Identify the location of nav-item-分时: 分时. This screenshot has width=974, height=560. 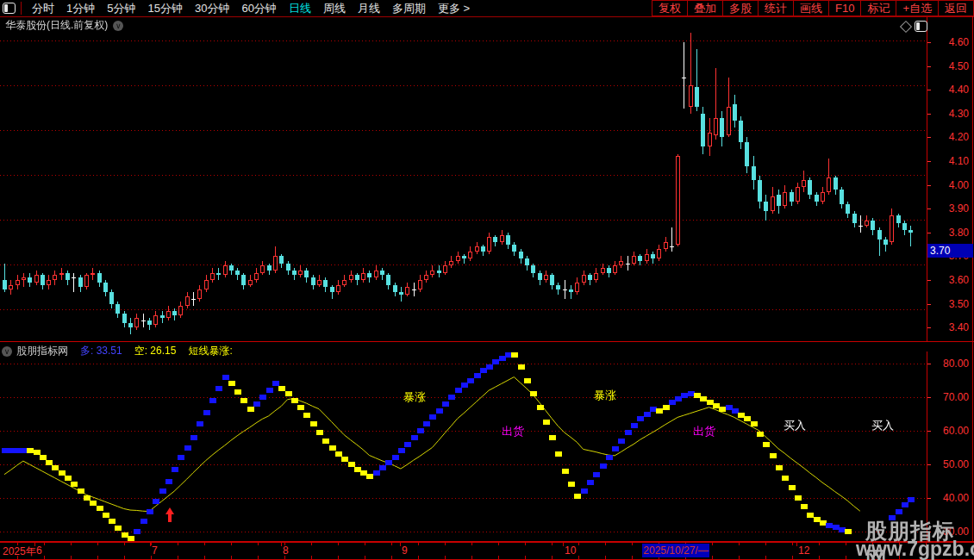
(43, 9).